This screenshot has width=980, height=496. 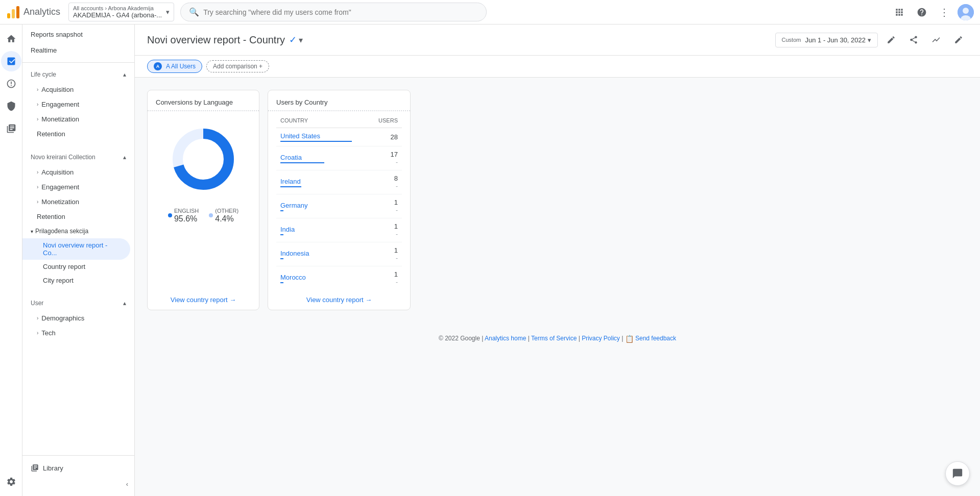 What do you see at coordinates (77, 35) in the screenshot?
I see `sidebar-item-reports-snapshot: Reports snapshot` at bounding box center [77, 35].